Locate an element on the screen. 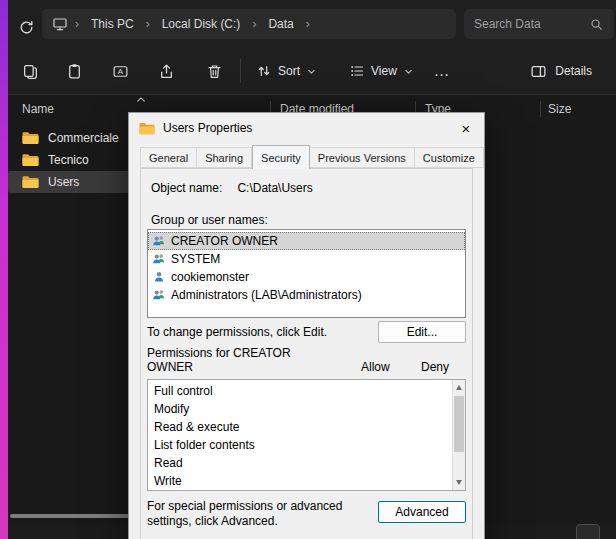  permission-name: Read & execute is located at coordinates (196, 427).